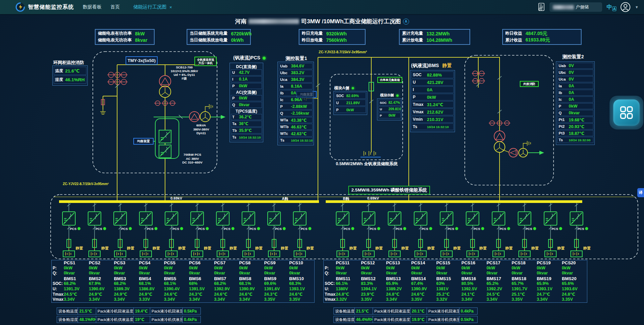  What do you see at coordinates (575, 133) in the screenshot?
I see `field-row: Pt318.87℃` at bounding box center [575, 133].